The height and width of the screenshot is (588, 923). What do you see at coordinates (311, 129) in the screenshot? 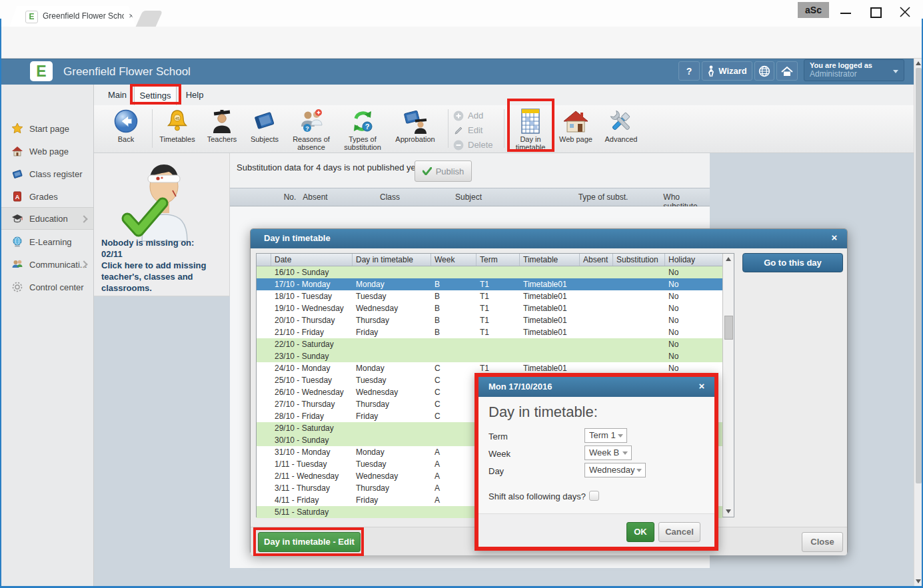
I see `ribbon-reasons-of-absence-button: ? Reasons of absence` at bounding box center [311, 129].